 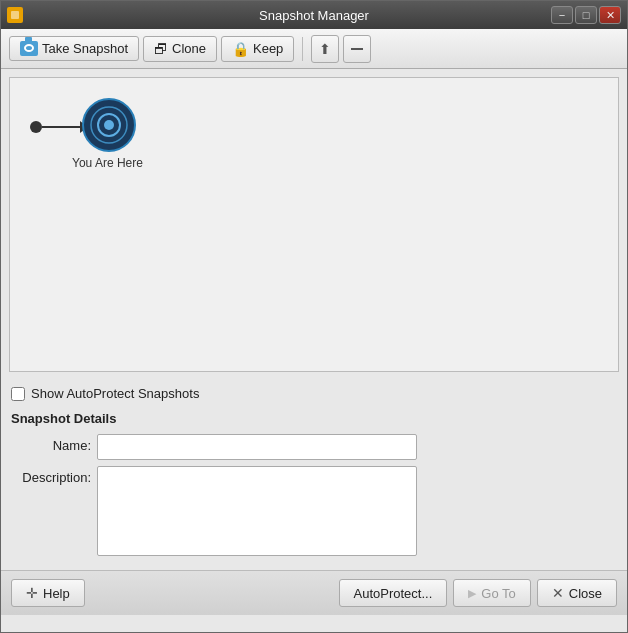 I want to click on name-label: Name:, so click(x=51, y=444).